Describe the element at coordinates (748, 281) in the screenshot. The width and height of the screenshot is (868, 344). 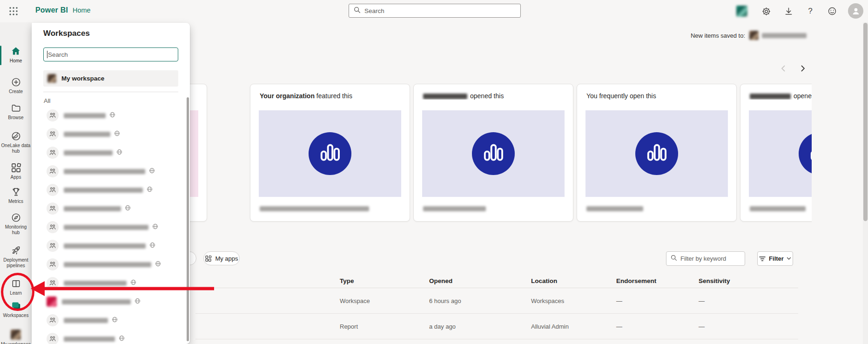
I see `column-header-sensitivity: Sensitivity` at that location.